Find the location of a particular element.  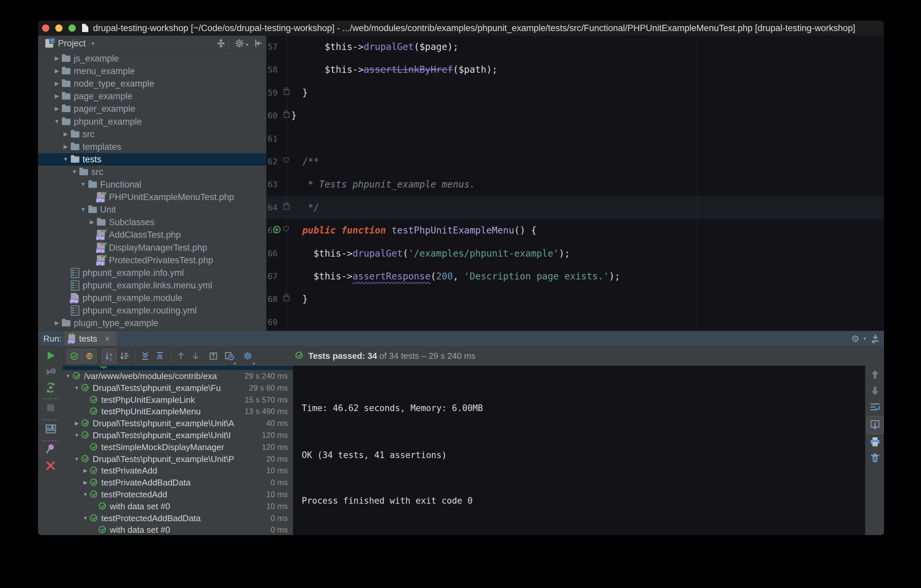

show-ignored-toggle is located at coordinates (89, 356).